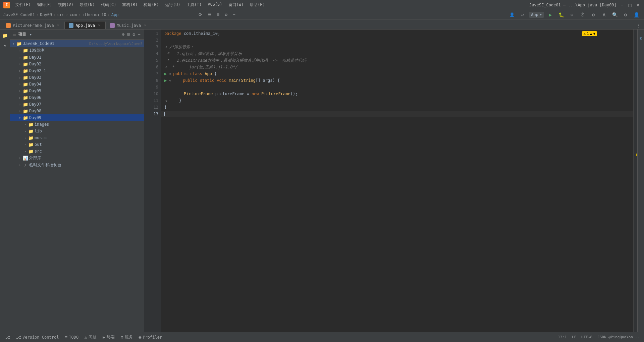  Describe the element at coordinates (127, 337) in the screenshot. I see `status-item-services: ⚙服务` at that location.